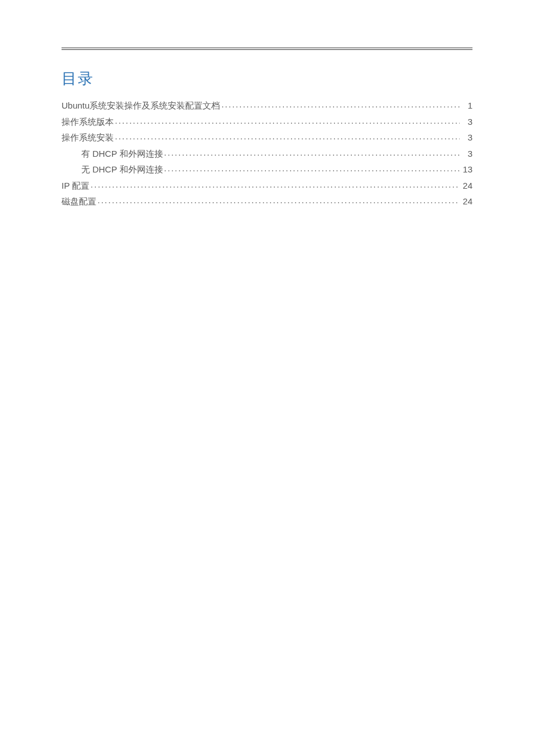  Describe the element at coordinates (79, 201) in the screenshot. I see `toc-entry-title: 磁盘配置` at that location.